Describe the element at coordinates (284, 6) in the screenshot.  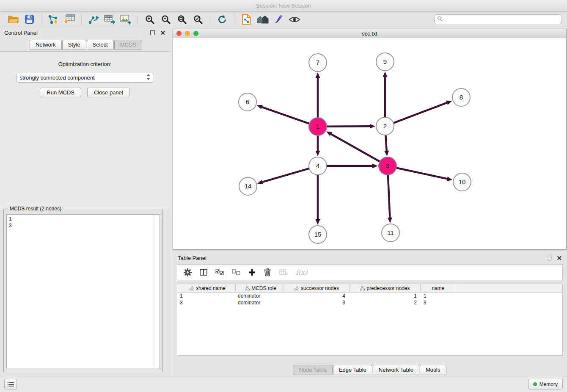
I see `window-titlebar: Session: New Session` at that location.